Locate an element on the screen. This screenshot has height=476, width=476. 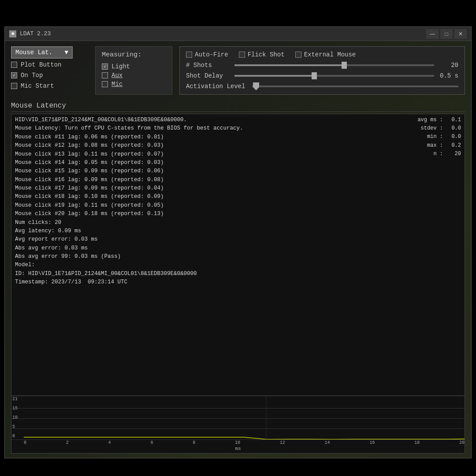
mode-dropdown: Mouse Lat. ▼ is located at coordinates (42, 52).